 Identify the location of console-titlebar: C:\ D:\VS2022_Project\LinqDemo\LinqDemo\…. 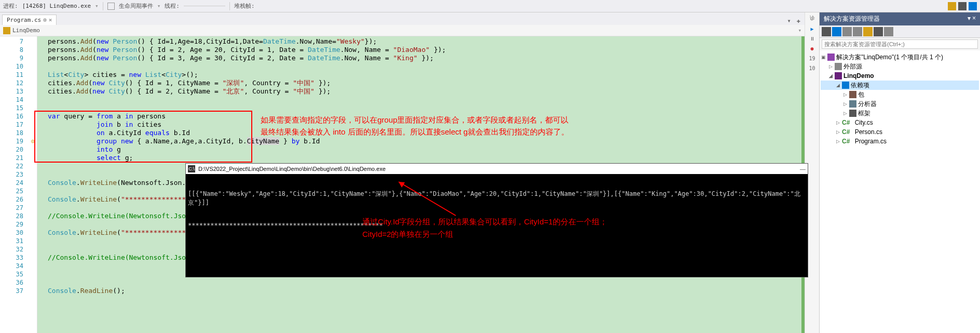
(497, 169).